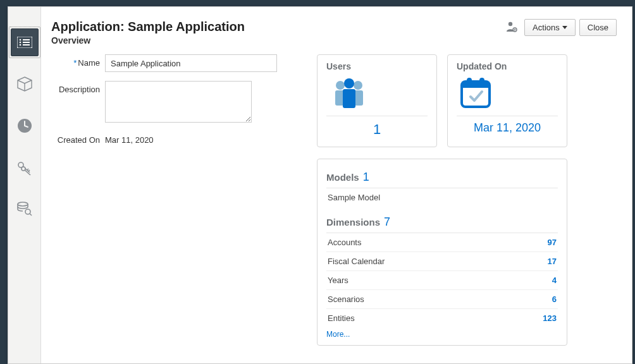 The image size is (635, 364). Describe the element at coordinates (78, 87) in the screenshot. I see `description-label: Description` at that location.